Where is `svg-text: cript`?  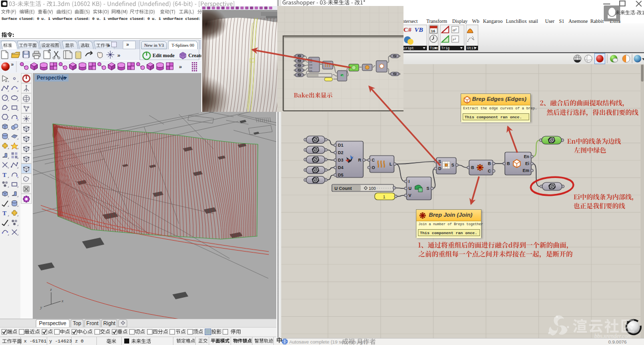
svg-text: cript is located at coordinates (408, 48).